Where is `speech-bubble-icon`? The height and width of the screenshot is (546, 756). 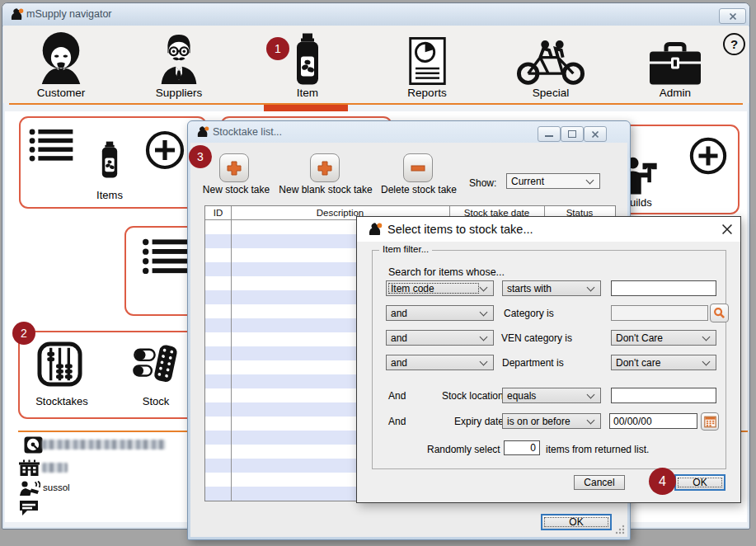 speech-bubble-icon is located at coordinates (29, 508).